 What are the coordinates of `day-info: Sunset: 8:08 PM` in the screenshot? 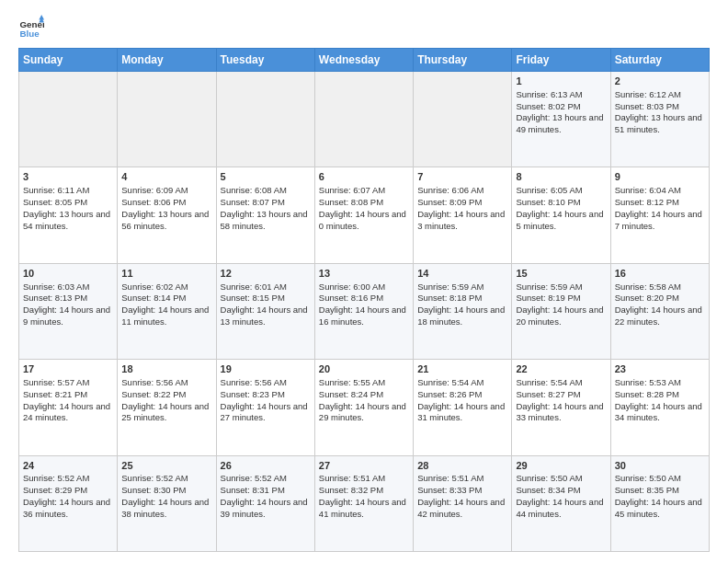 It's located at (364, 202).